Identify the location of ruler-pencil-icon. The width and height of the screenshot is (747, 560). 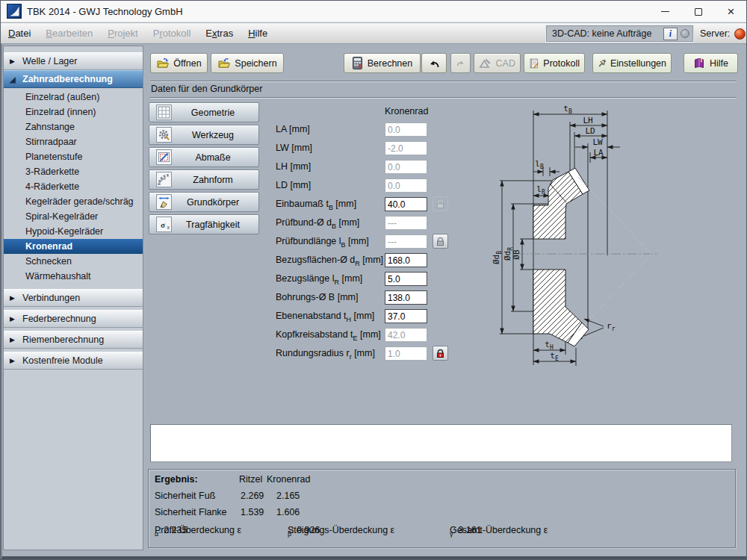
(164, 157).